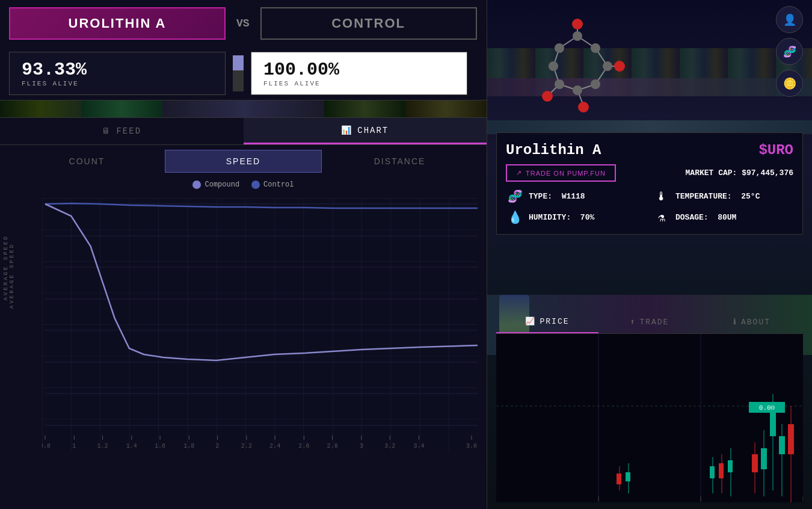 Image resolution: width=812 pixels, height=509 pixels. I want to click on tab-about: ℹ ABOUT, so click(752, 322).